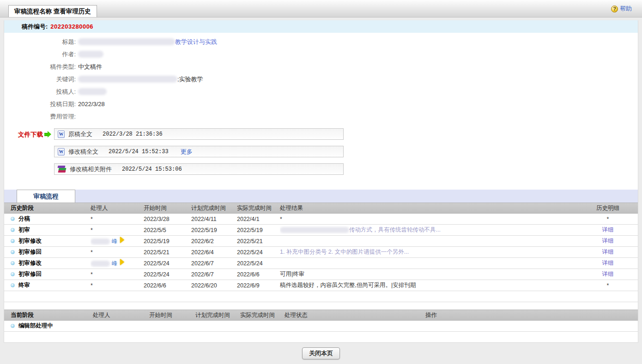 This screenshot has width=642, height=364. Describe the element at coordinates (321, 149) in the screenshot. I see `downloads-section: 文件下载 W 原稿全文 2022/3/28 21:36:36 W 修改稿全文 2…` at that location.